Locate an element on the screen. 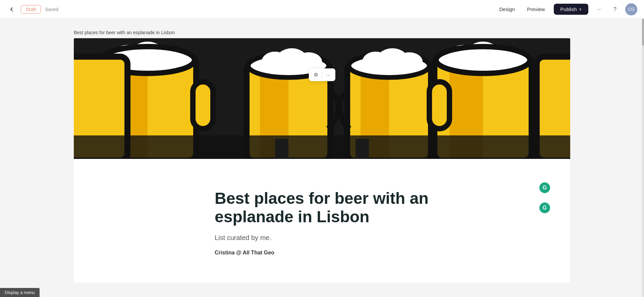 The width and height of the screenshot is (644, 297). preview-button: Preview is located at coordinates (536, 9).